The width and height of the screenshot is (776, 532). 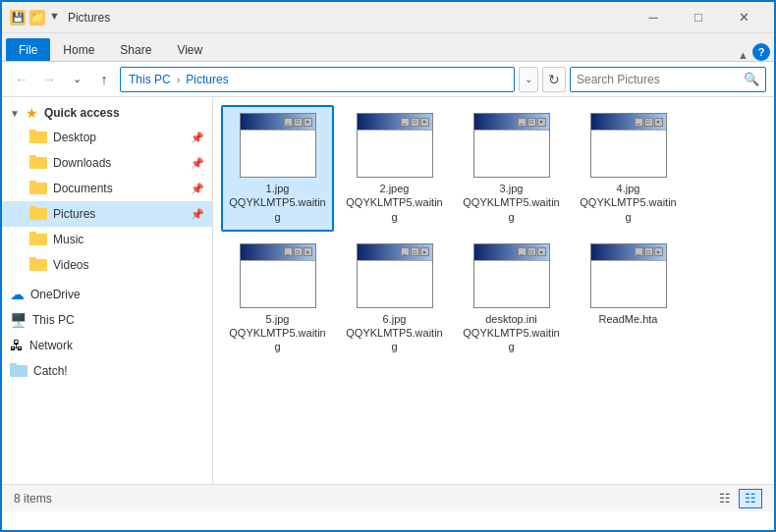 What do you see at coordinates (511, 169) in the screenshot?
I see `file-item-3: _ □ × 3.jpgQQYKLMTP5.waiting` at bounding box center [511, 169].